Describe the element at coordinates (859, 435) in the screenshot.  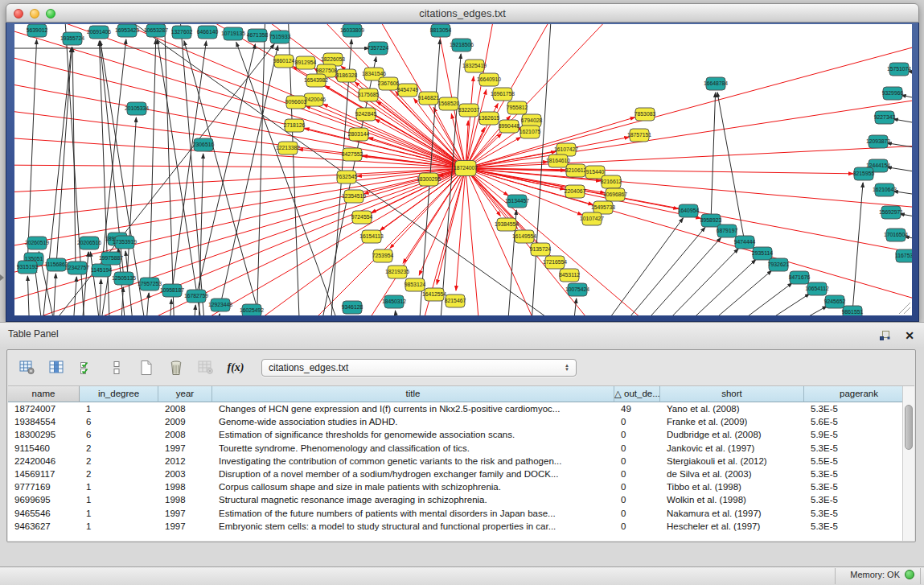
I see `cell-pagerank: 5.9E-5` at that location.